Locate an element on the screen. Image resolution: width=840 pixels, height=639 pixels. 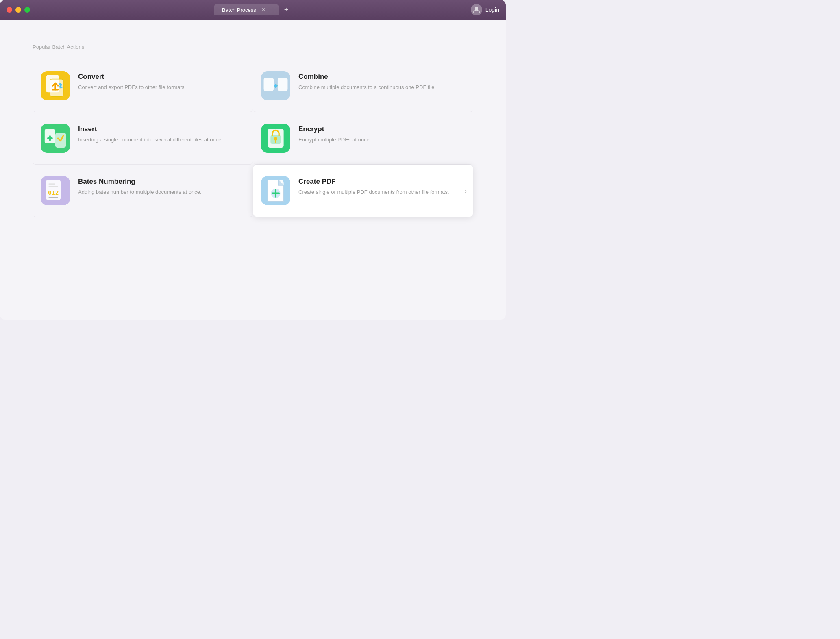
actions-grid: Convert Convert and export PDFs to other… is located at coordinates (253, 138).